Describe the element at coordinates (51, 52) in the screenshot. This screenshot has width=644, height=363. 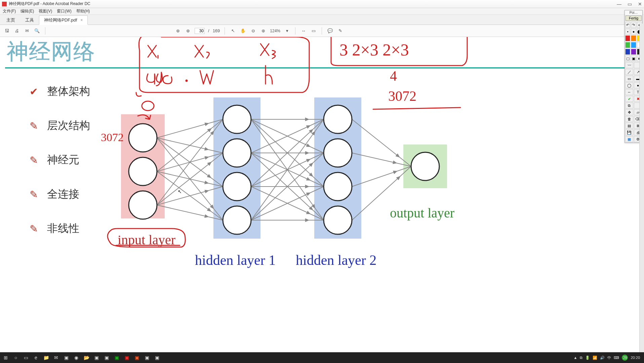
I see `page-title: 神经网络` at that location.